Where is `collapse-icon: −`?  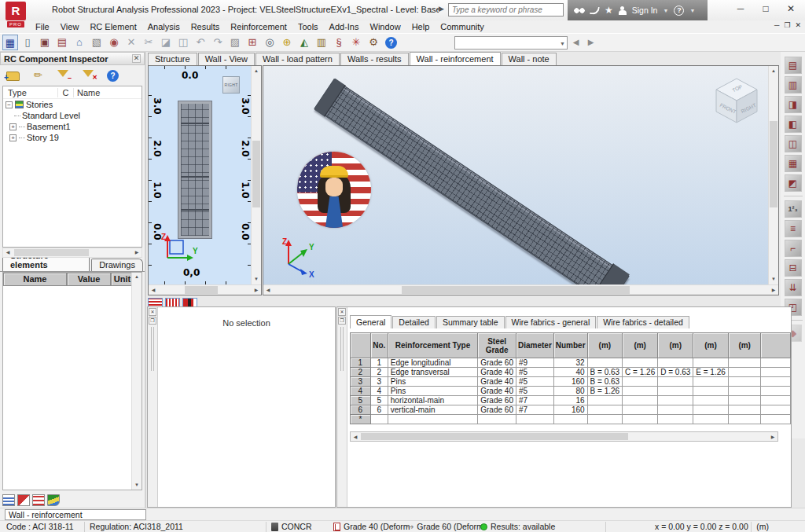
collapse-icon: − is located at coordinates (9, 105).